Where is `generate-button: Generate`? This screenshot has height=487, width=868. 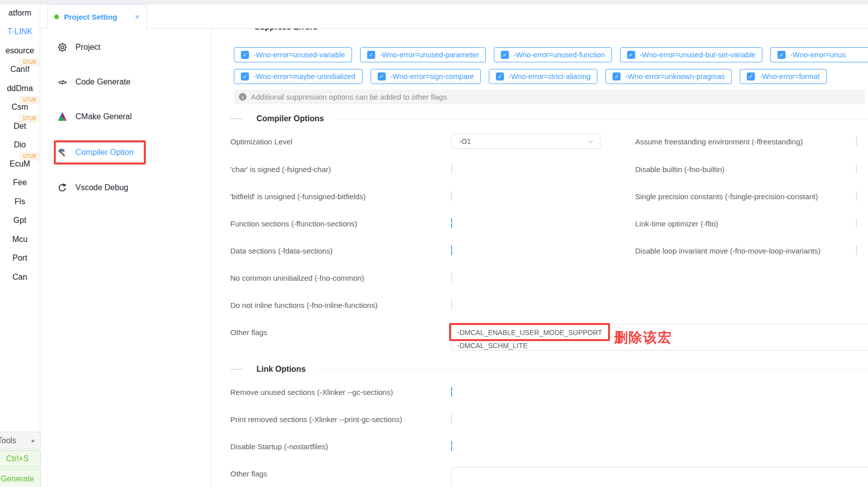 generate-button: Generate is located at coordinates (20, 478).